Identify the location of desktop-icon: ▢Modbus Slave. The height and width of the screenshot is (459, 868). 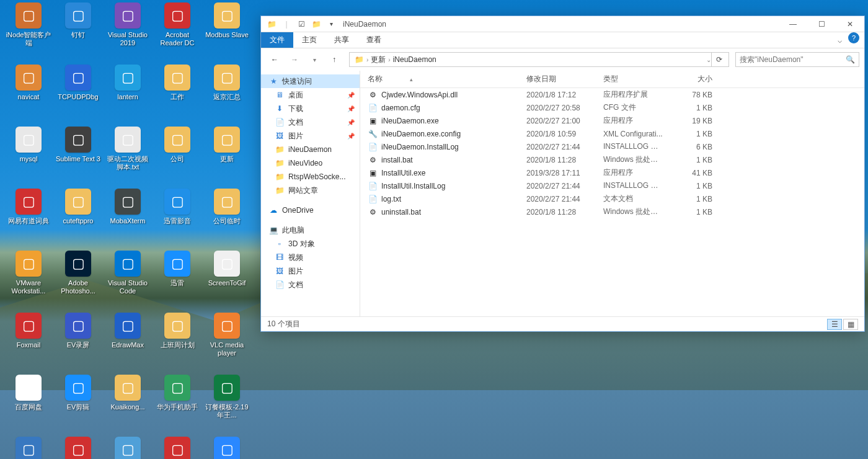
(227, 31).